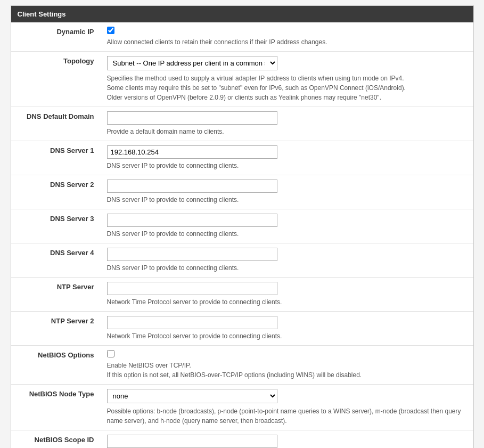 The height and width of the screenshot is (448, 484). What do you see at coordinates (242, 408) in the screenshot?
I see `netbios-node-type-row: NetBIOS Node Type none b-node p-node m-n…` at bounding box center [242, 408].